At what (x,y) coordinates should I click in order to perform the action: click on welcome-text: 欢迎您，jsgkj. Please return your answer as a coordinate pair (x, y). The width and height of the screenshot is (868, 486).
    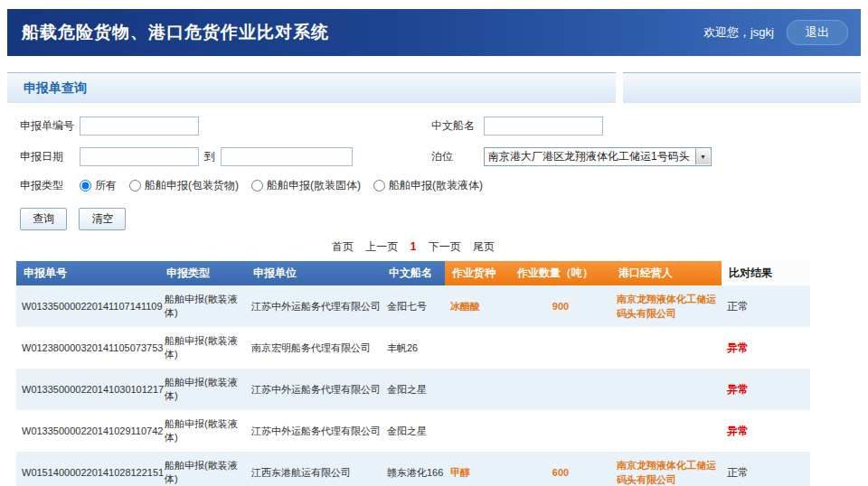
    Looking at the image, I should click on (739, 33).